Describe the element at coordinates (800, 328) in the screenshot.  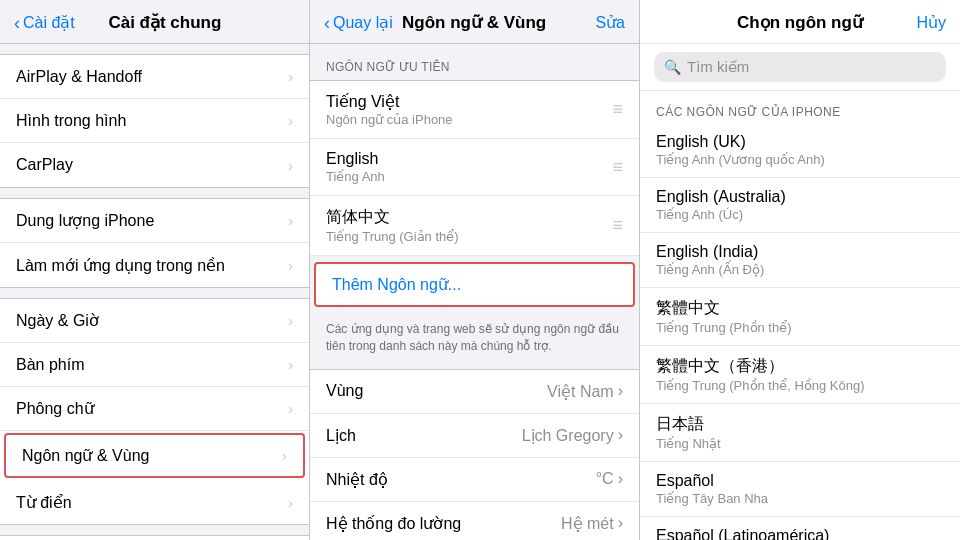
I see `choose-lang-sub-3: Tiếng Trung (Phồn thể)` at that location.